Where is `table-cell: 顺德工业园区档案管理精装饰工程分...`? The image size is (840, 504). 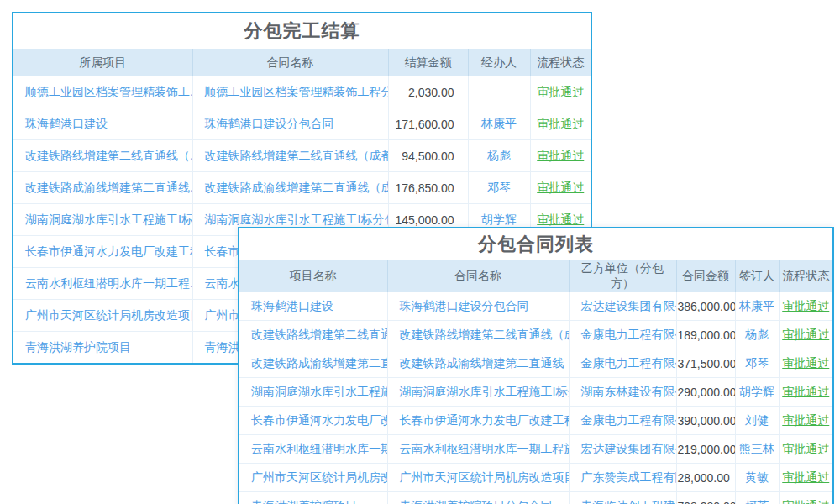 table-cell: 顺德工业园区档案管理精装饰工程分... is located at coordinates (291, 92).